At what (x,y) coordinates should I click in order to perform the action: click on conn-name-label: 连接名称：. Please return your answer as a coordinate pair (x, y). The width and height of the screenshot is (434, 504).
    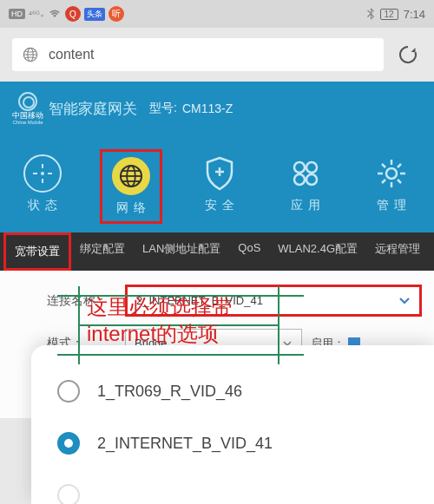
    Looking at the image, I should click on (69, 301).